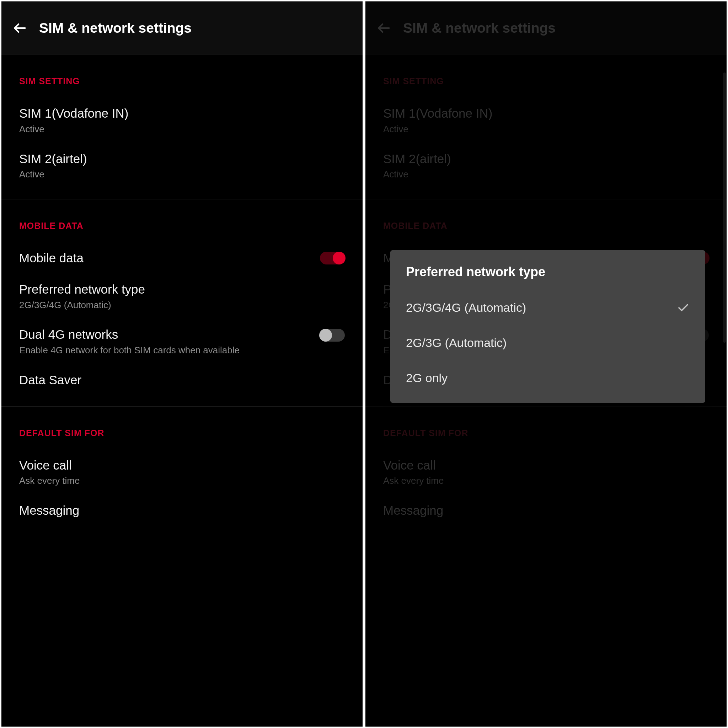 The height and width of the screenshot is (728, 728). What do you see at coordinates (179, 481) in the screenshot?
I see `voice-call-value: Ask every time` at bounding box center [179, 481].